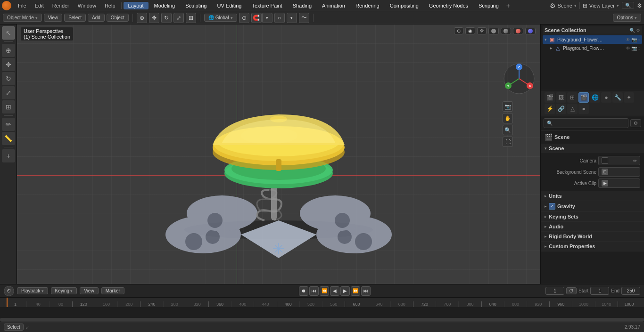 Image resolution: width=644 pixels, height=332 pixels. What do you see at coordinates (629, 97) in the screenshot?
I see `tab-particles: ✦` at bounding box center [629, 97].